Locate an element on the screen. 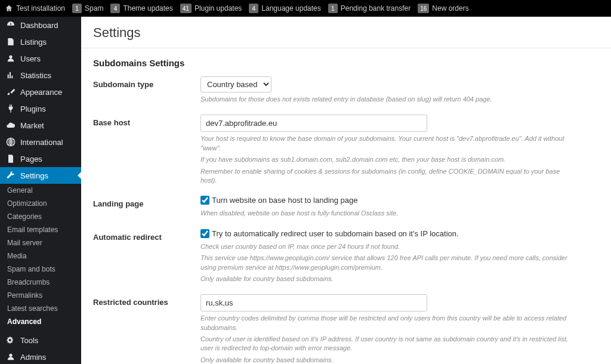 The width and height of the screenshot is (611, 364). sidebar-item-dashboard: Dashboard is located at coordinates (41, 25).